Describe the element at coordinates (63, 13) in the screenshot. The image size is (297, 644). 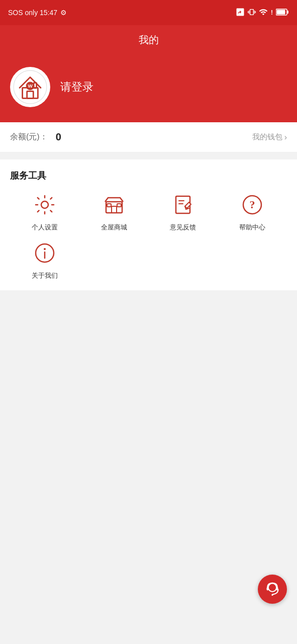
I see `settings-status-icon: ⚙` at that location.